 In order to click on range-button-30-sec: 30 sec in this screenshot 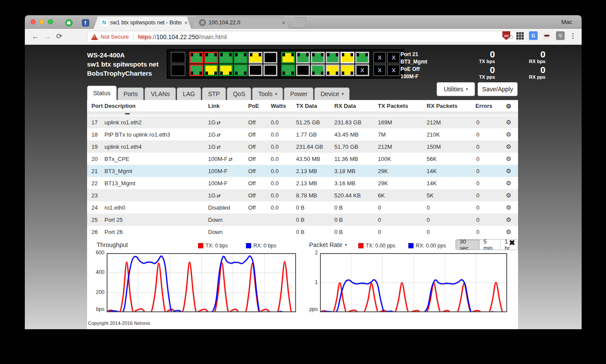, I will do `click(468, 244)`.